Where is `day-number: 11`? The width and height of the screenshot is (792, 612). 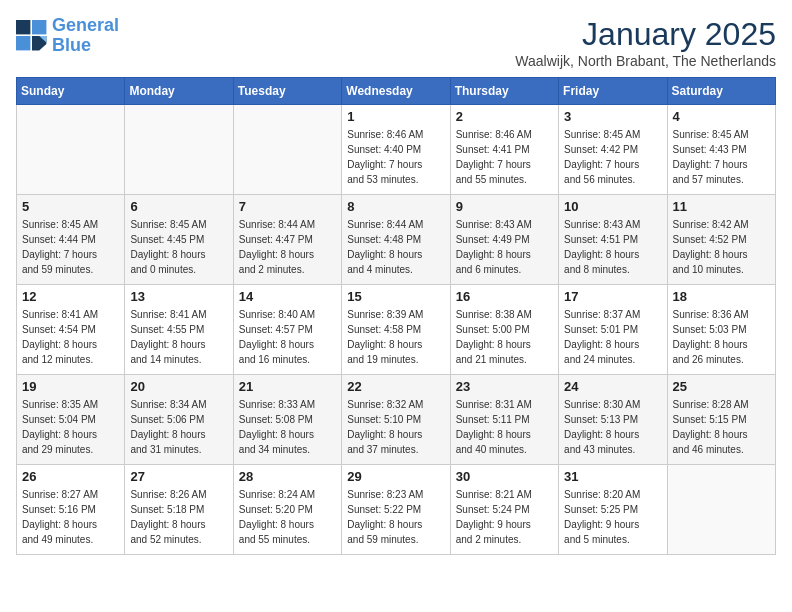 day-number: 11 is located at coordinates (722, 206).